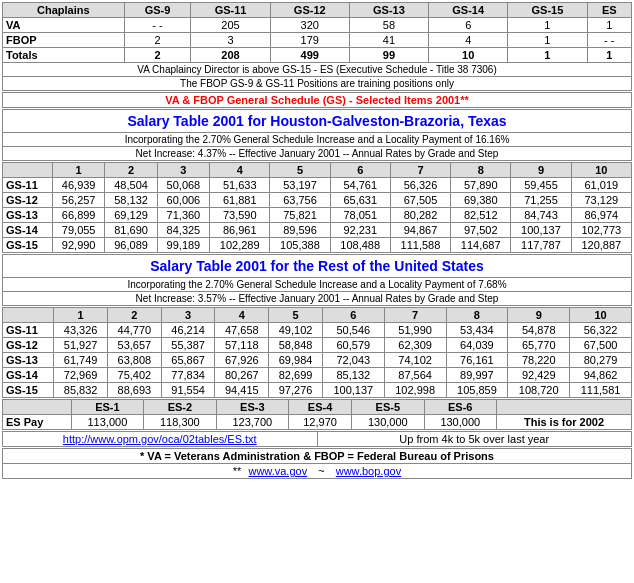 The height and width of the screenshot is (583, 634). I want to click on h-col-7: 7, so click(420, 170).